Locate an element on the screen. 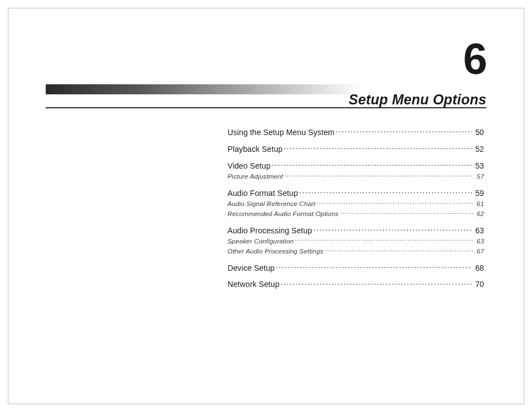  toc-label: Other Audio Processing Settings is located at coordinates (275, 252).